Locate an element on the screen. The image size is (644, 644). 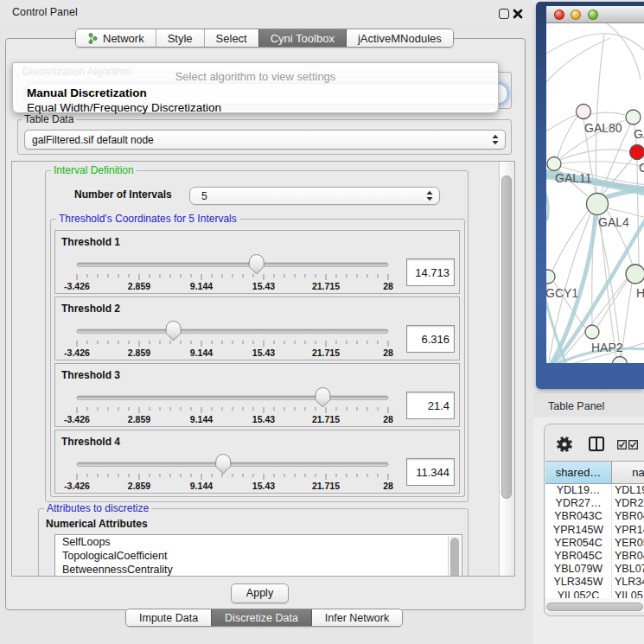
table-row: YIL052CYIL05 is located at coordinates (595, 595).